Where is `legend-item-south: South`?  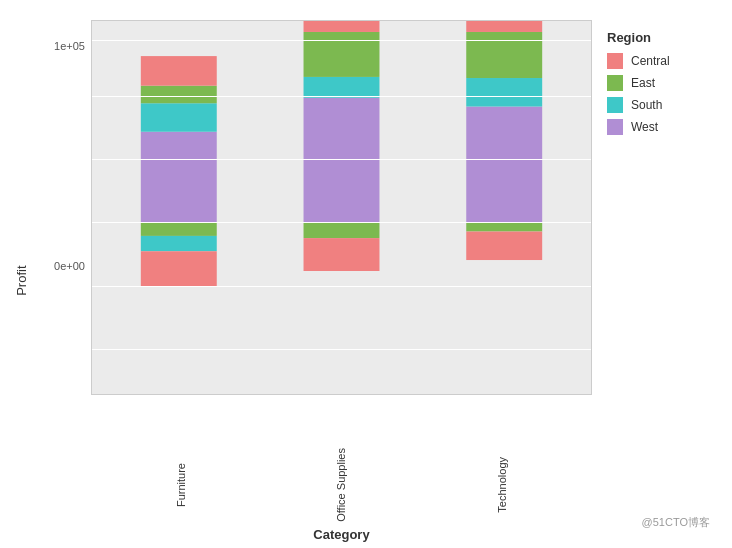
legend-item-south: South is located at coordinates (660, 105).